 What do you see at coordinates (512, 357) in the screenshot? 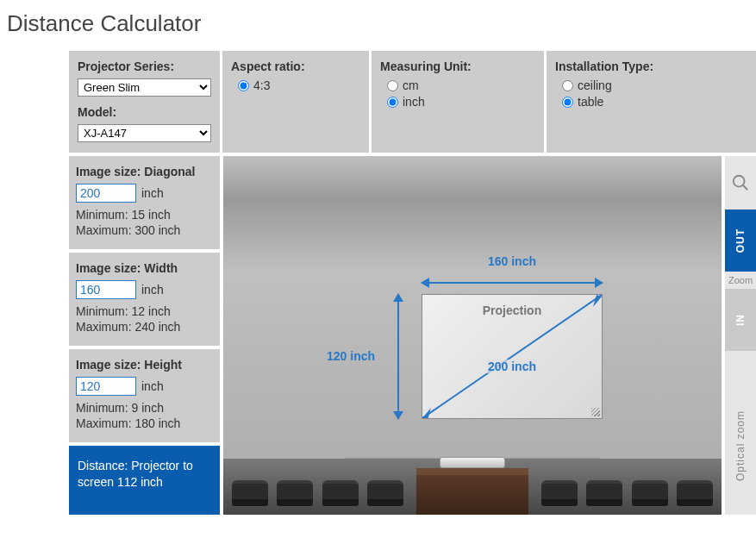
I see `projection-screen: Projection 200 inch` at bounding box center [512, 357].